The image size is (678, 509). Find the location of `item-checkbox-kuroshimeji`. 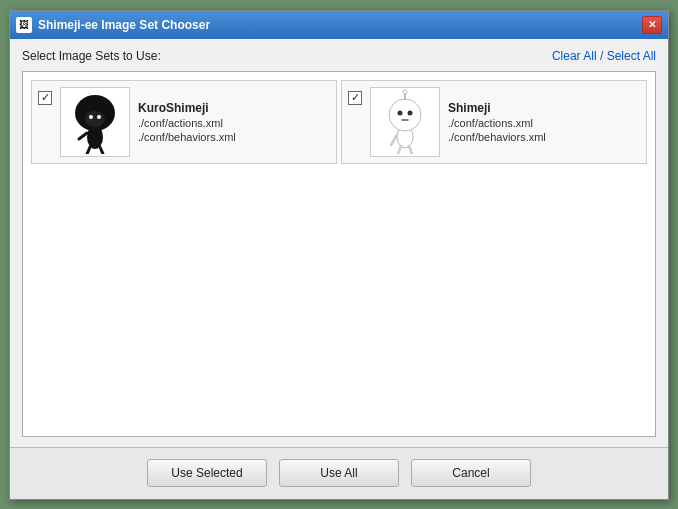

item-checkbox-kuroshimeji is located at coordinates (45, 98).